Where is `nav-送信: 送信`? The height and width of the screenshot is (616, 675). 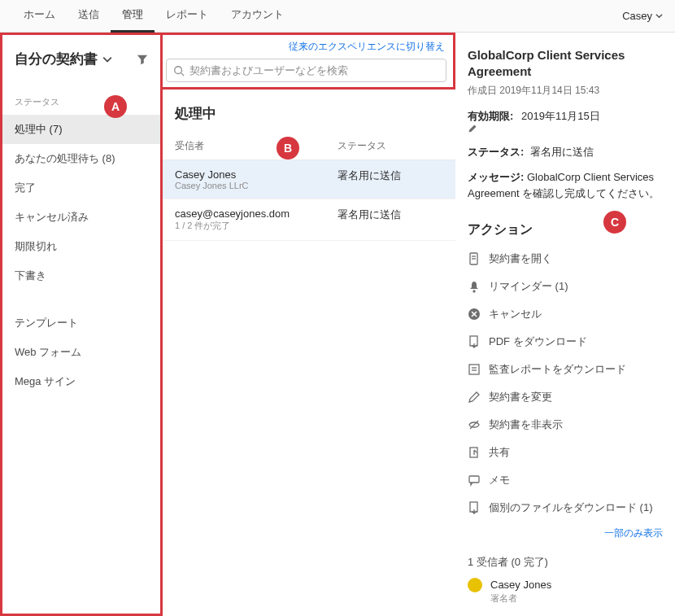
nav-送信: 送信 is located at coordinates (89, 16).